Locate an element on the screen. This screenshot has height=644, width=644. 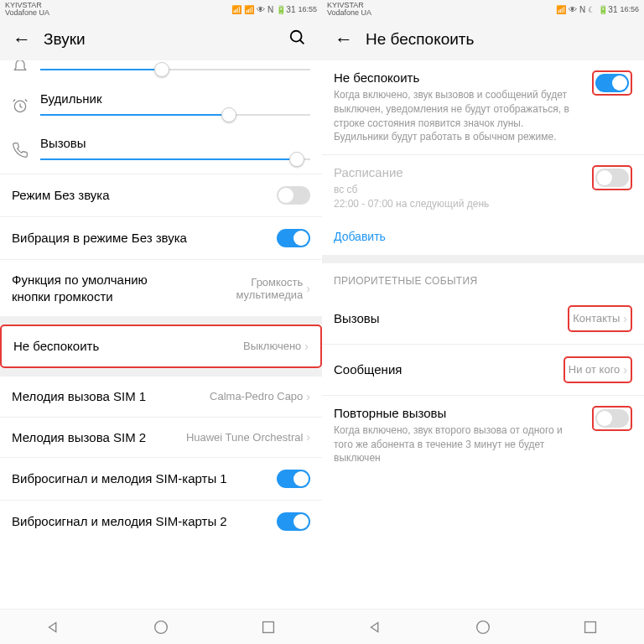
row-dnd-main: Не беспокоить Когда включено, звук вызов… is located at coordinates (483, 107).